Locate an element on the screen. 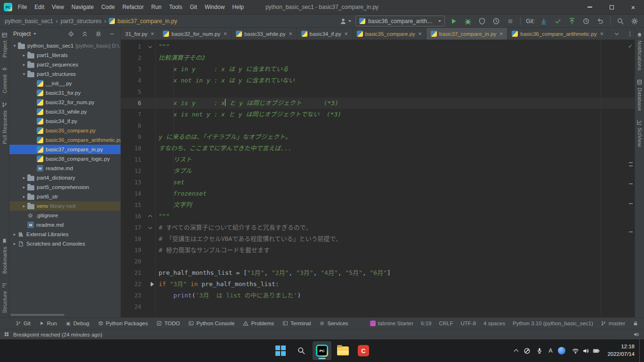 The width and height of the screenshot is (644, 362). menu-run: Run is located at coordinates (156, 7).